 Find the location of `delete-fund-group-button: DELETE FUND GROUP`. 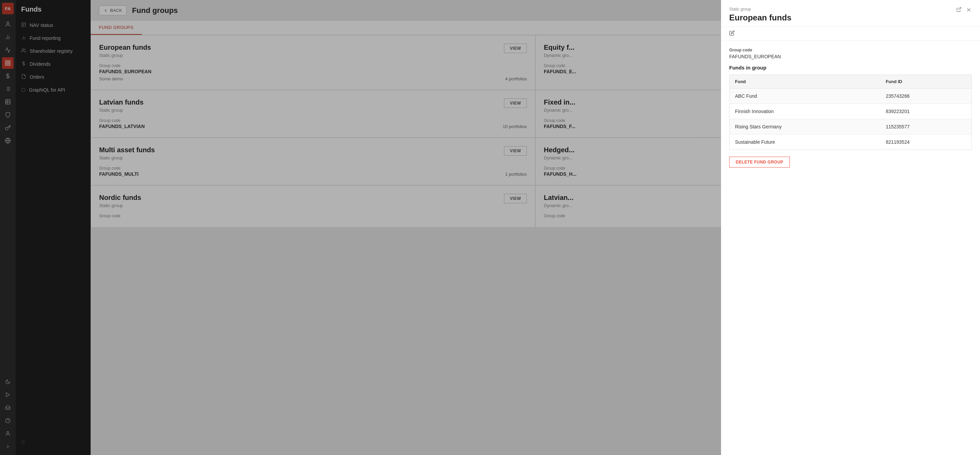

delete-fund-group-button: DELETE FUND GROUP is located at coordinates (759, 162).